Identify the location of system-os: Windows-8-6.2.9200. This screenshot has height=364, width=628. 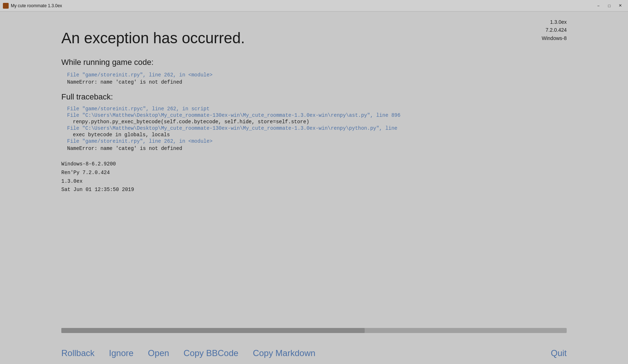
(314, 164).